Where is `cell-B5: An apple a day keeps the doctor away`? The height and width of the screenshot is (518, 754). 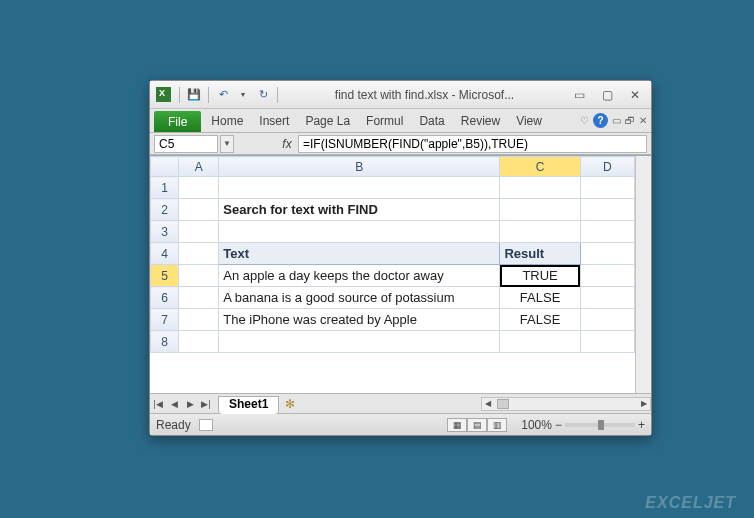
cell-B5: An apple a day keeps the doctor away is located at coordinates (360, 276).